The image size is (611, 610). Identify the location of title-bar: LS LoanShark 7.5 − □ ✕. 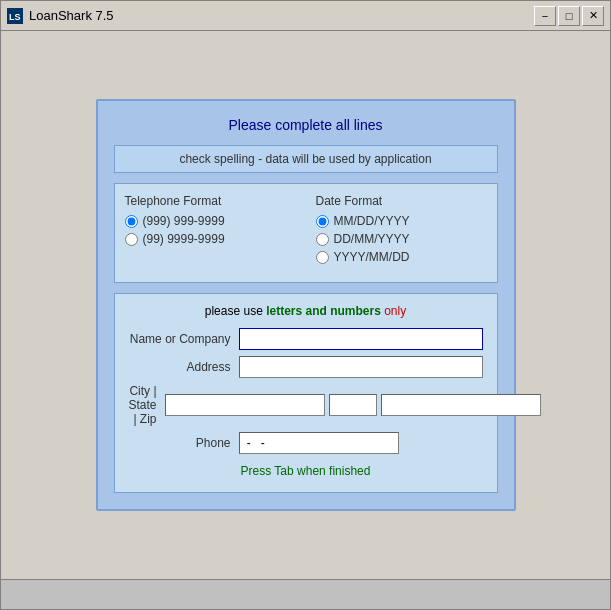
(306, 16).